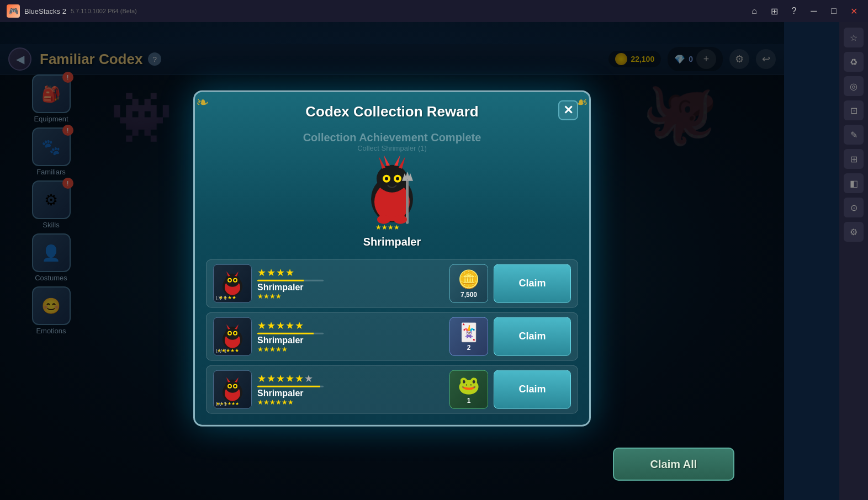  Describe the element at coordinates (854, 38) in the screenshot. I see `bs-icon-1: ☆` at that location.